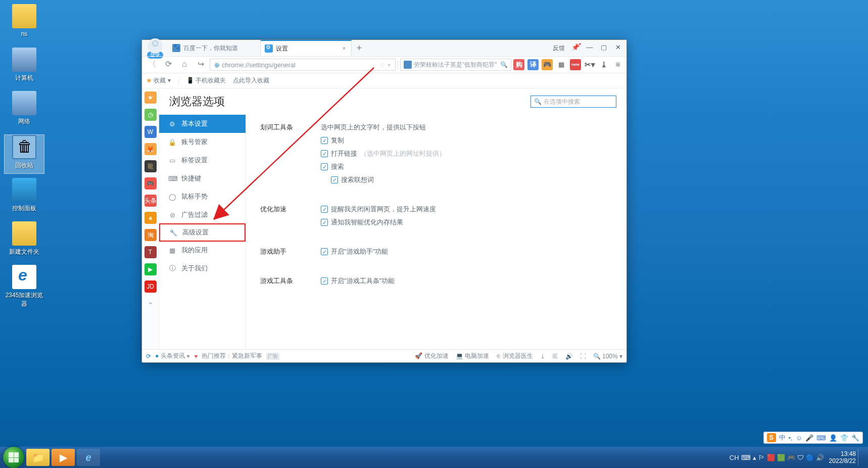  I want to click on ime-keyboard-icon: ⌨, so click(822, 438).